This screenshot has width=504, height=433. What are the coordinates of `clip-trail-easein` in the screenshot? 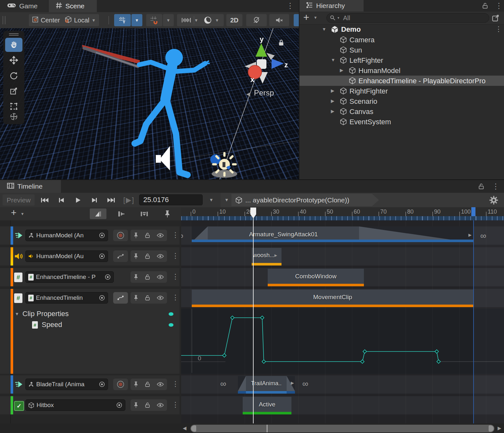 It's located at (242, 384).